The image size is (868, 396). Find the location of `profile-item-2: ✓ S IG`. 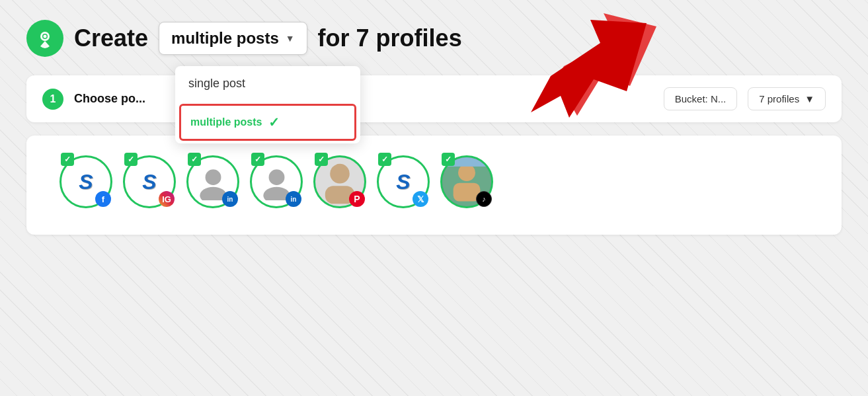

profile-item-2: ✓ S IG is located at coordinates (149, 182).